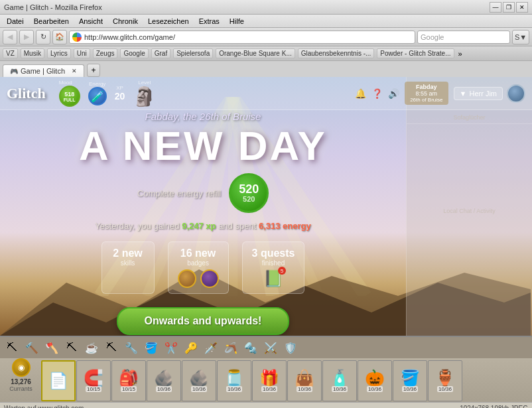 Image resolution: width=532 pixels, height=408 pixels. I want to click on bookmark-uni: Uni, so click(82, 53).